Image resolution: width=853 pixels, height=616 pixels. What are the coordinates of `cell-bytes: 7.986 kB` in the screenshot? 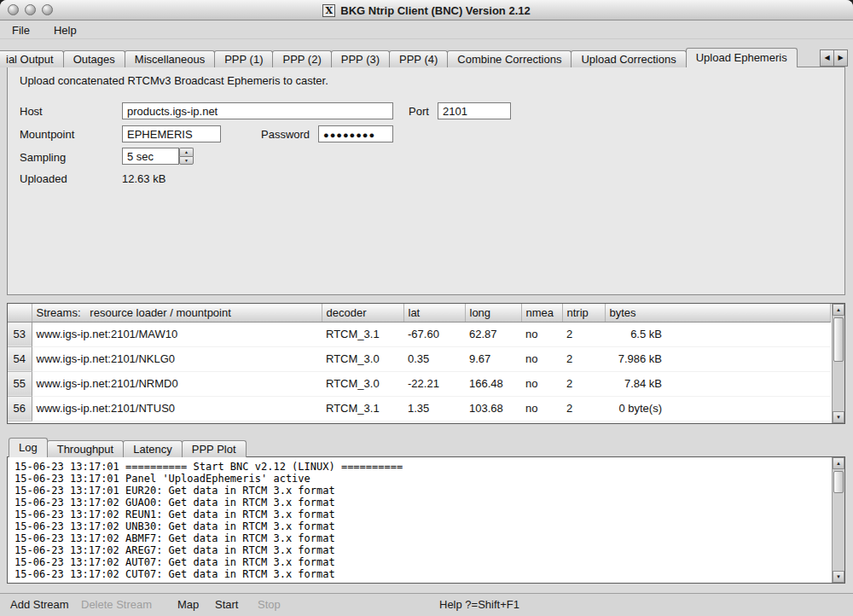 It's located at (718, 358).